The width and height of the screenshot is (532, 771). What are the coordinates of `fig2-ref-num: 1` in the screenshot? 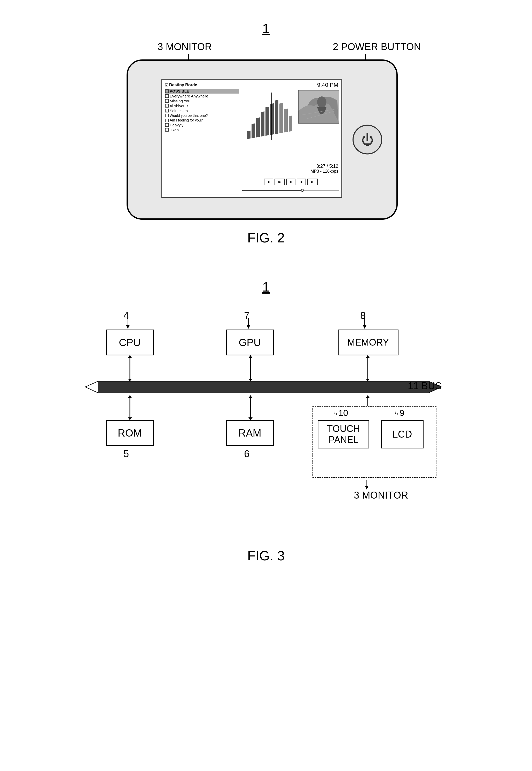 It's located at (266, 29).